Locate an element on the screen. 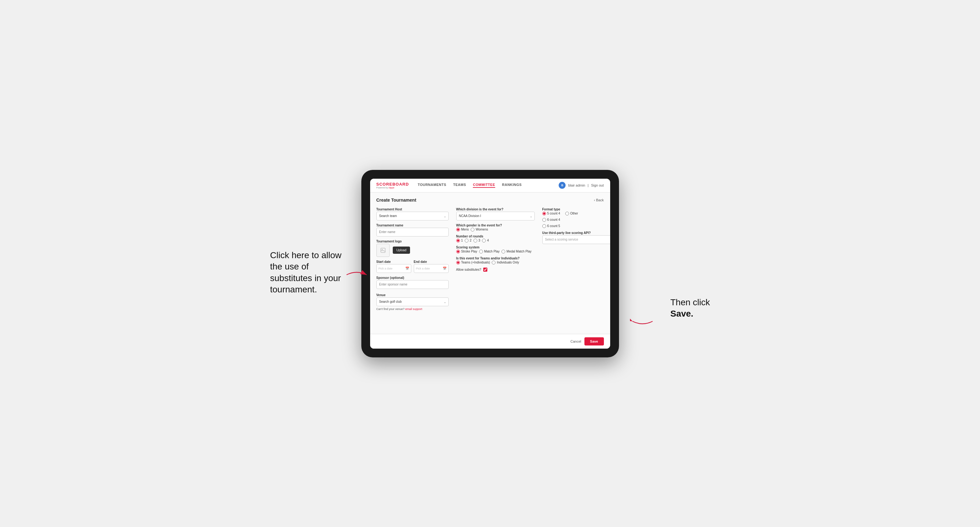  scoring-service-wrapper: Select a scoring service Golf Genius Gol… is located at coordinates (576, 240).